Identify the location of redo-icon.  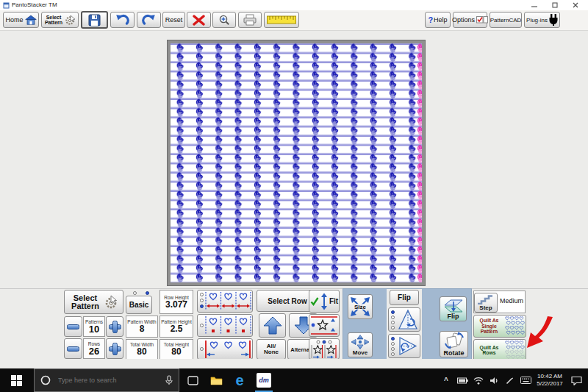
(148, 20).